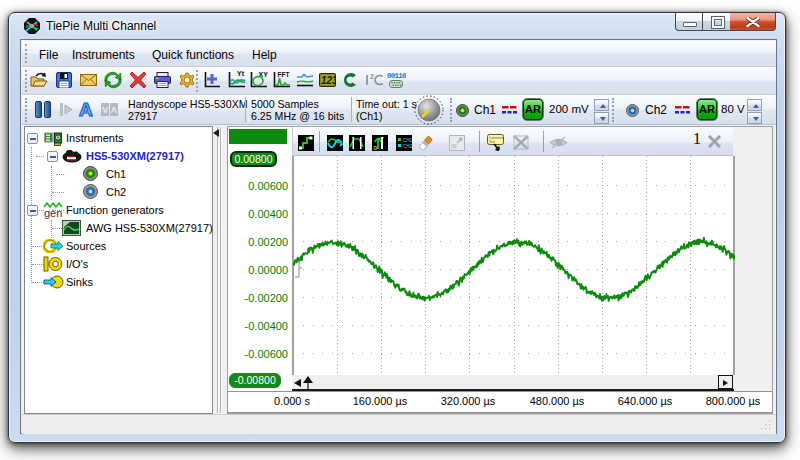  What do you see at coordinates (396, 76) in the screenshot?
I see `svg-text: 00110` at bounding box center [396, 76].